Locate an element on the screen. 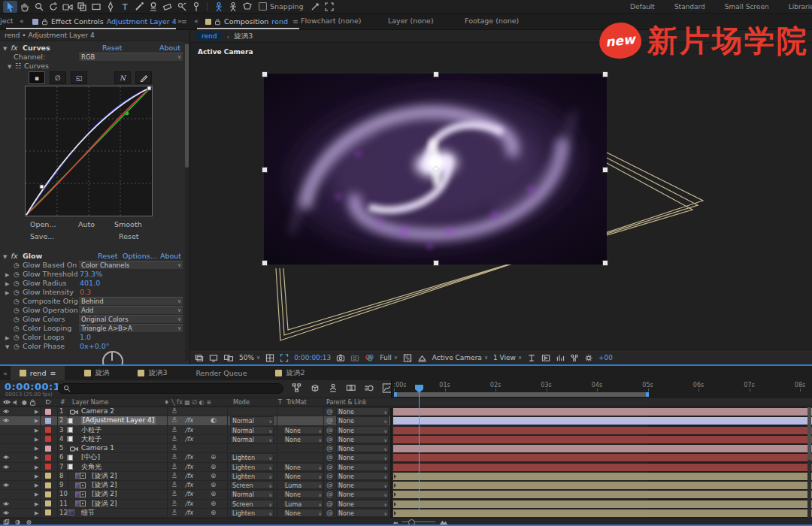 This screenshot has width=812, height=526. workspace-libraries: Librarie is located at coordinates (800, 7).